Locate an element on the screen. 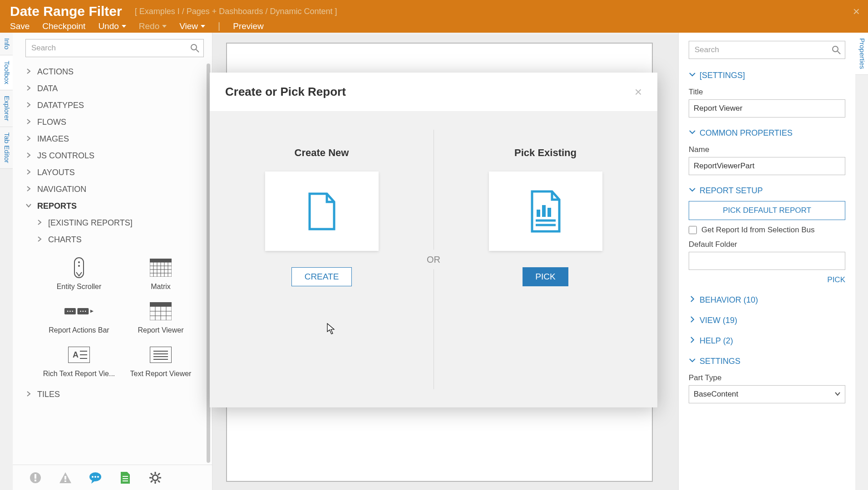 This screenshot has width=868, height=490. save-button: Save is located at coordinates (20, 26).